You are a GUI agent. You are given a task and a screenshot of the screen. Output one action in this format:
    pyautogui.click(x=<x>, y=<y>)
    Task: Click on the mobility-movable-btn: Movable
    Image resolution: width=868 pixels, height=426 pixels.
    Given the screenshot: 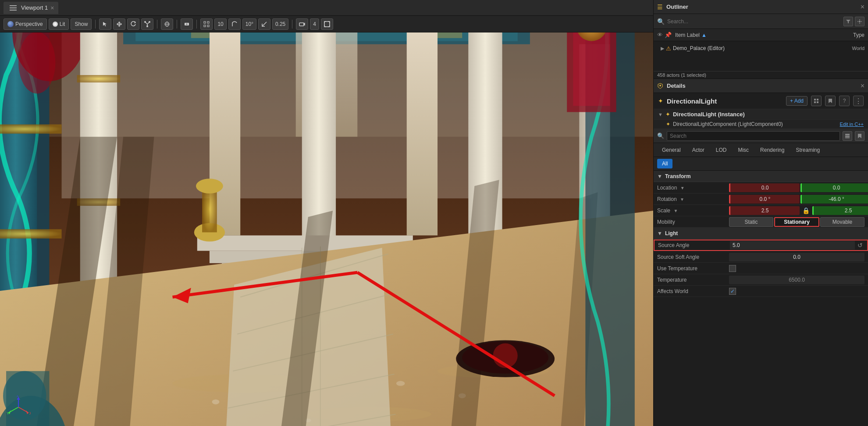 What is the action you would take?
    pyautogui.click(x=843, y=222)
    